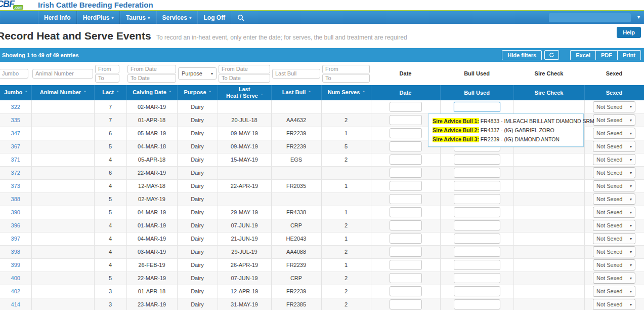 The width and height of the screenshot is (644, 310). I want to click on jumbo-link: 335, so click(16, 120).